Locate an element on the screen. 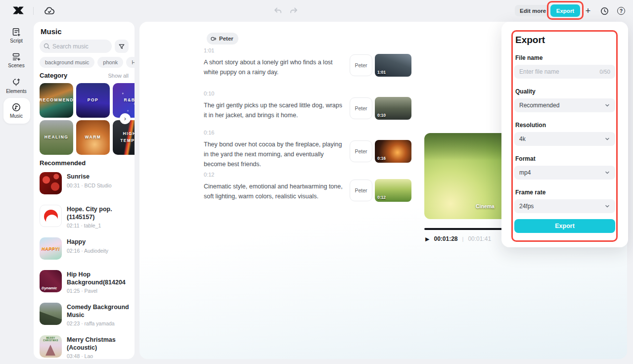  category-heading: Category is located at coordinates (53, 75).